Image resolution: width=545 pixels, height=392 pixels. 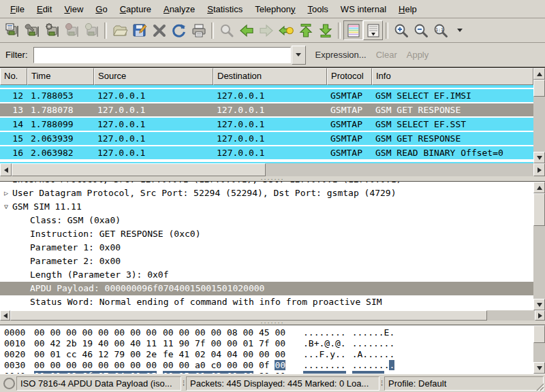 I want to click on expander-collapsed-icon: ▷, so click(x=6, y=193).